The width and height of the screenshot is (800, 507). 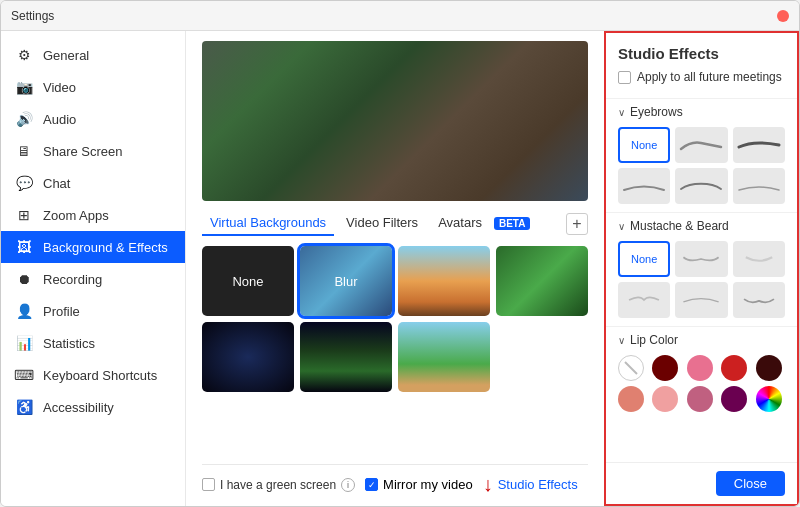 I want to click on sidebar-label-video: Video, so click(x=60, y=88).